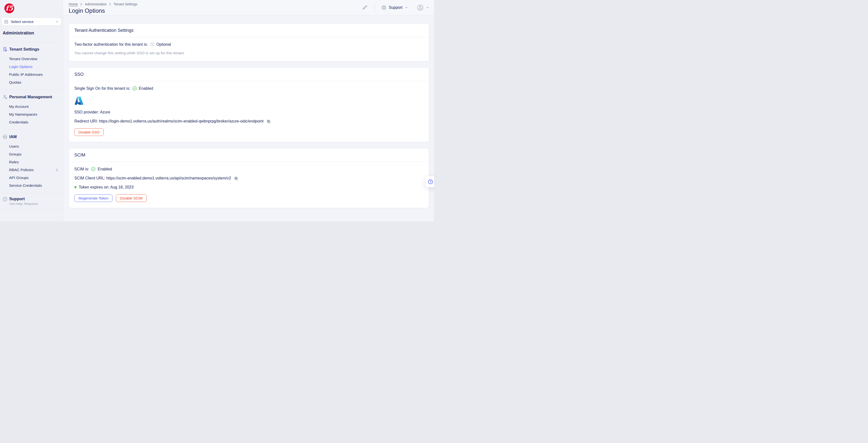 The height and width of the screenshot is (443, 868). Describe the element at coordinates (31, 75) in the screenshot. I see `sidebar-item-public-ip-addresses: Public IP Addresses` at that location.